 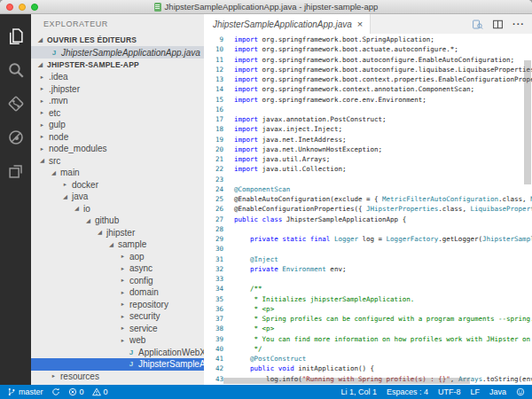 What do you see at coordinates (214, 248) in the screenshot?
I see `line-number: 30` at bounding box center [214, 248].